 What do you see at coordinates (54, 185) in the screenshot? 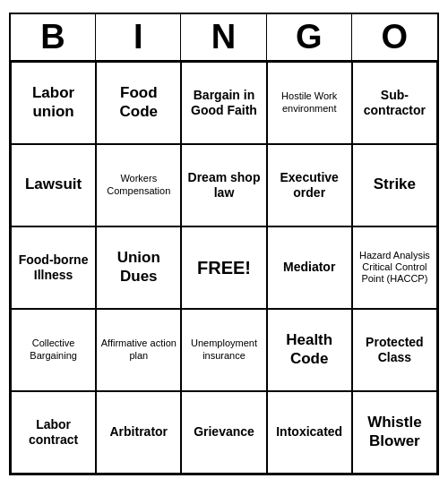
I see `bingo-cell-5: Lawsuit` at bounding box center [54, 185].